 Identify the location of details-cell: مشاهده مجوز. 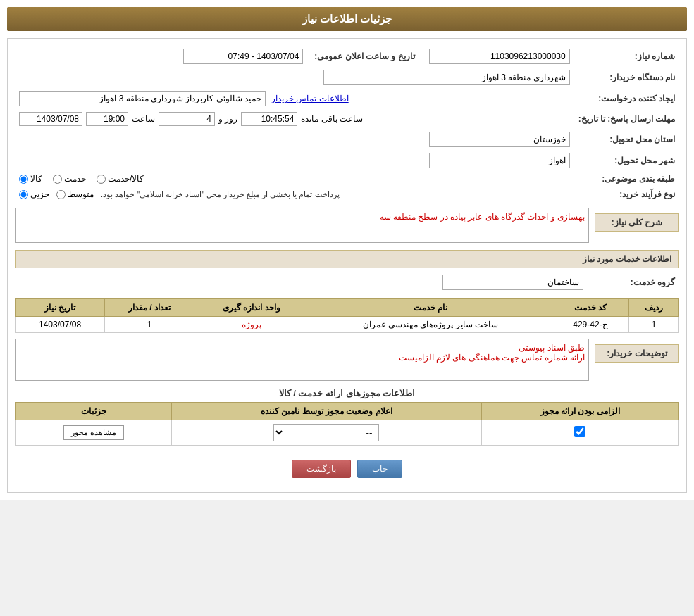
(94, 433).